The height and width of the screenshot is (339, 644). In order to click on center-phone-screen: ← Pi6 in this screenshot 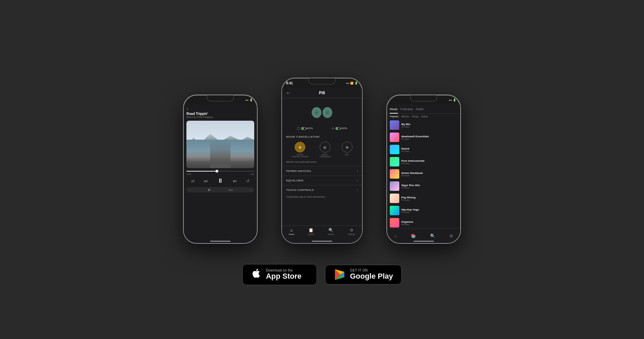, I will do `click(322, 165)`.